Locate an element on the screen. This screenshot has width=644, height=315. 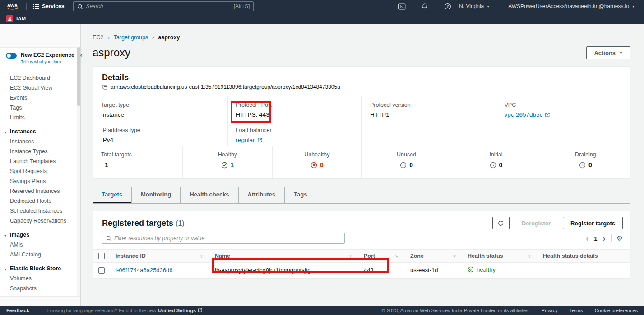
details-column-4: VPC vpc-2657db5c is located at coordinates (563, 121).